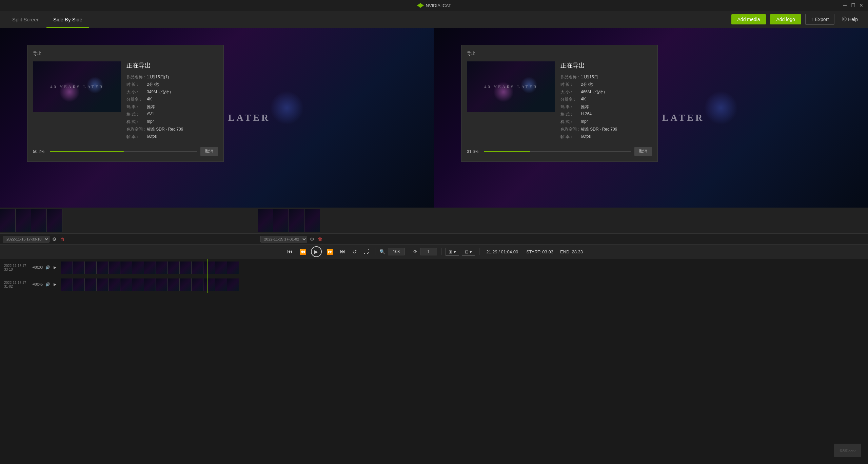 The image size is (868, 464). I want to click on loop-button: ↺, so click(355, 252).